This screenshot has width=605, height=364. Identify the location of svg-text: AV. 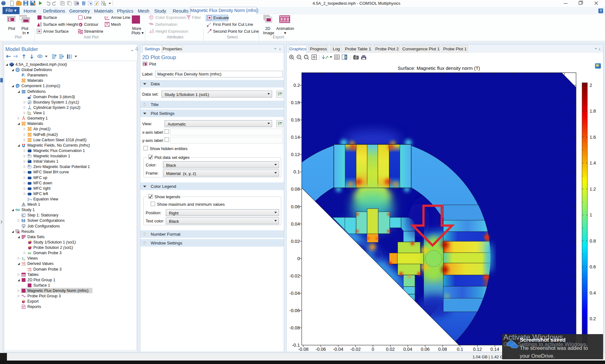
(30, 253).